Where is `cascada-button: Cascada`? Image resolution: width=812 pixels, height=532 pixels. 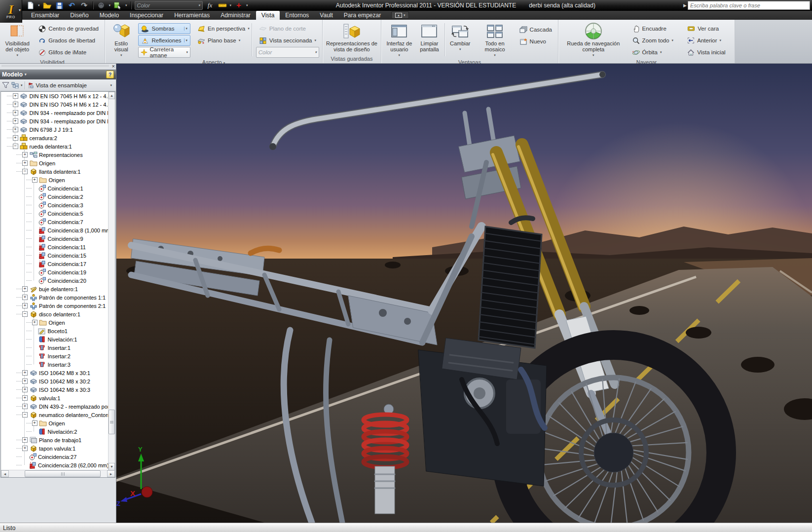 cascada-button: Cascada is located at coordinates (536, 30).